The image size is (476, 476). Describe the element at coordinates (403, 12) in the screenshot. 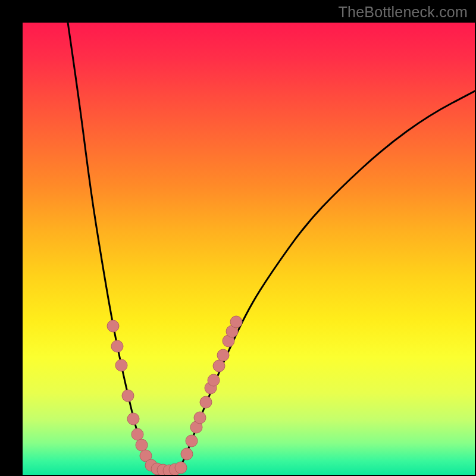

I see `watermark-text: TheBottleneck.com` at that location.